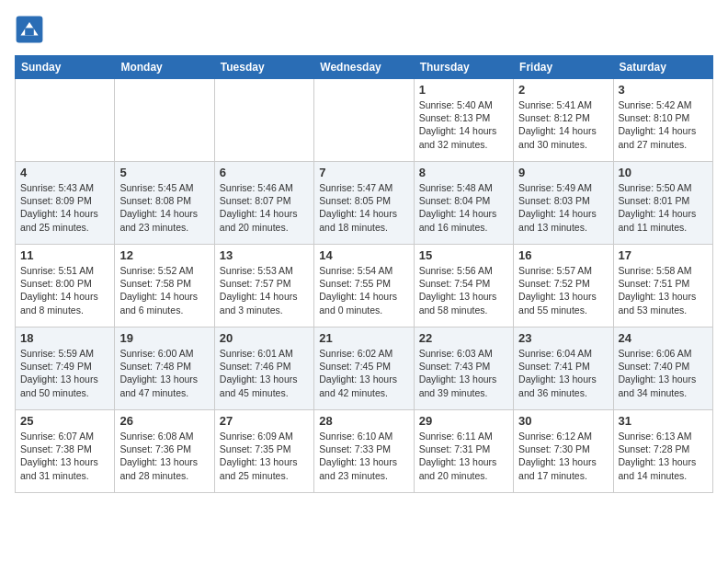 The height and width of the screenshot is (563, 728). What do you see at coordinates (364, 339) in the screenshot?
I see `day-number: 21` at bounding box center [364, 339].